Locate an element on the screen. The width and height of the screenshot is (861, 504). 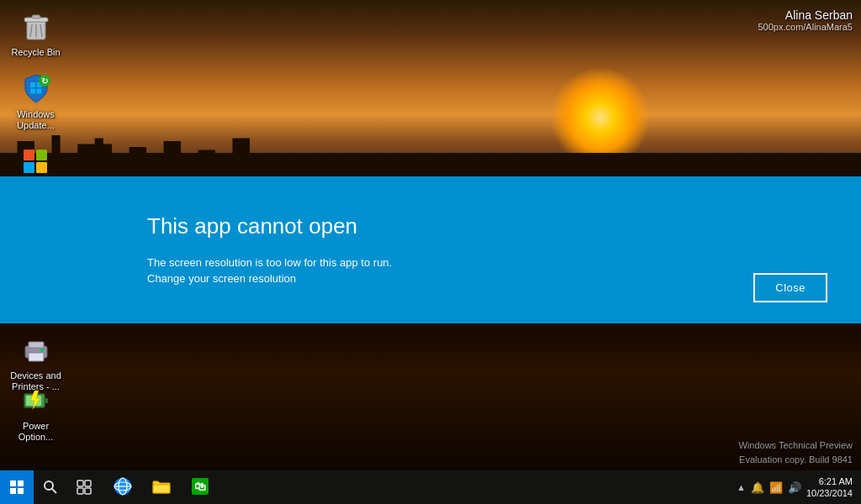
taskbar-ie is located at coordinates (123, 487).